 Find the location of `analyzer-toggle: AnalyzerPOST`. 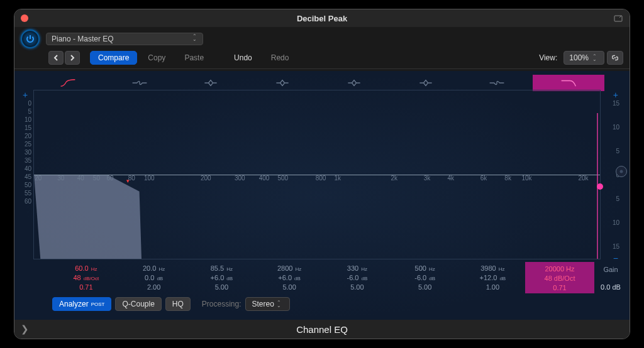

analyzer-toggle: AnalyzerPOST is located at coordinates (82, 304).